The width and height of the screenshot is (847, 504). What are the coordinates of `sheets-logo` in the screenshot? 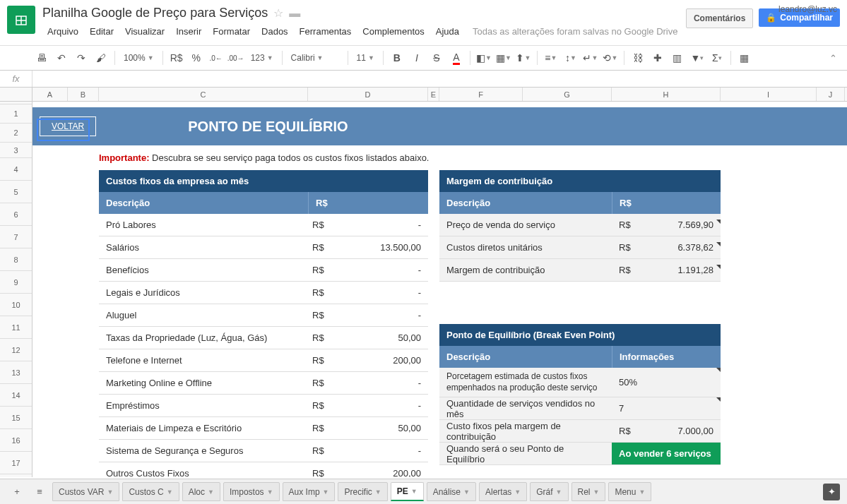 It's located at (21, 20).